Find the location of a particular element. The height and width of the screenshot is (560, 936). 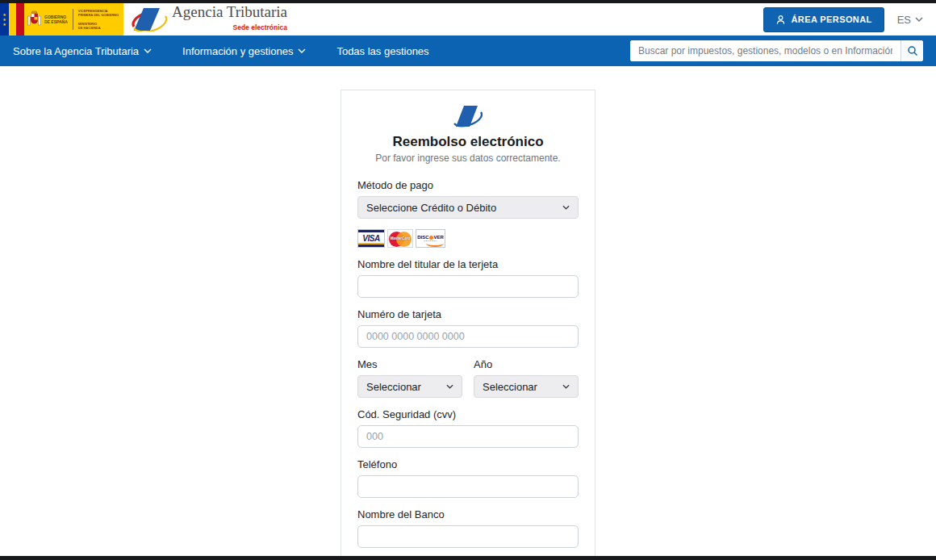

visa-logo-icon: VISA is located at coordinates (371, 239).